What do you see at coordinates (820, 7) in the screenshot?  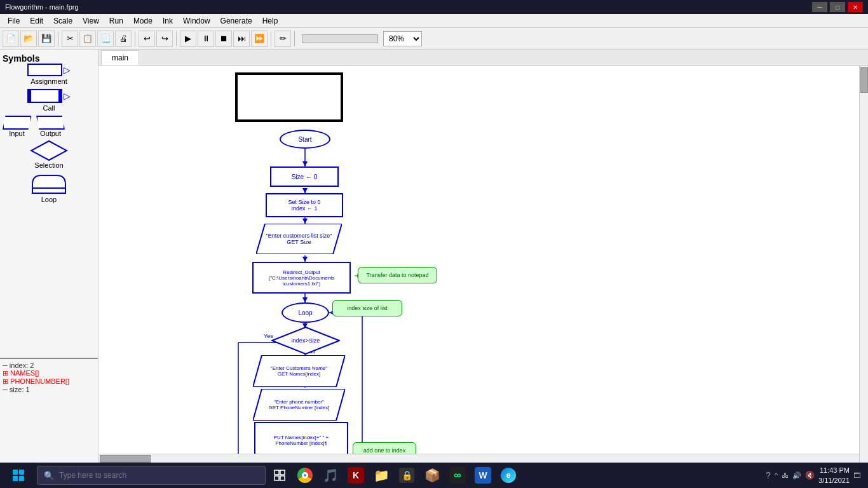 I see `minimize-button: ─` at bounding box center [820, 7].